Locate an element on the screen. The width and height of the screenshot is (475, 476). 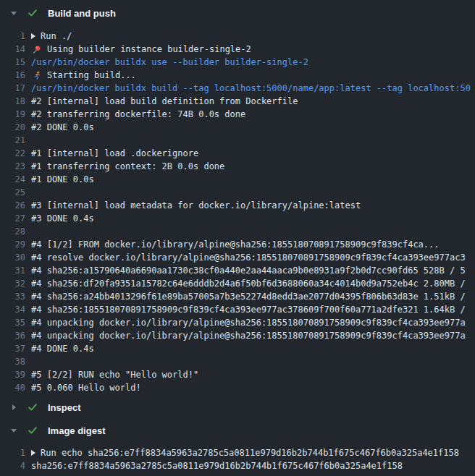
line-content: Run echo sha256:e7ff8834a5963a2785c5a081… is located at coordinates (253, 453).